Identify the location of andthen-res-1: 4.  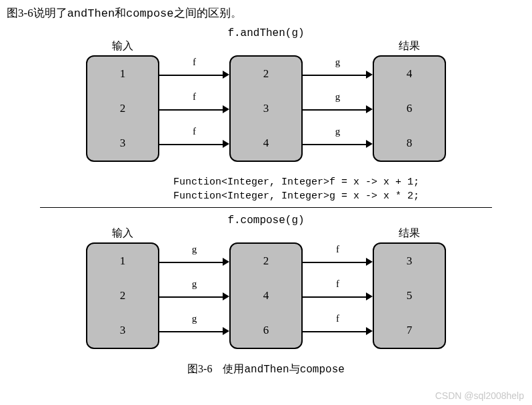
(409, 74).